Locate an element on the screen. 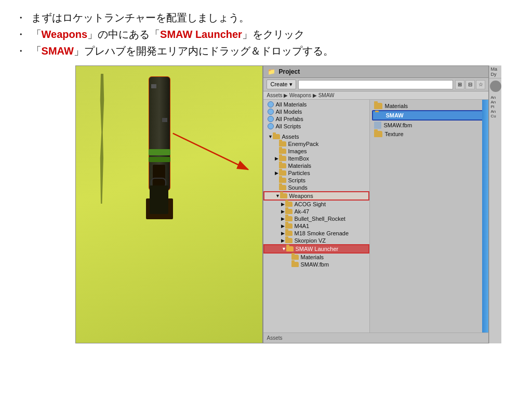  folder-icon-assets is located at coordinates (276, 137).